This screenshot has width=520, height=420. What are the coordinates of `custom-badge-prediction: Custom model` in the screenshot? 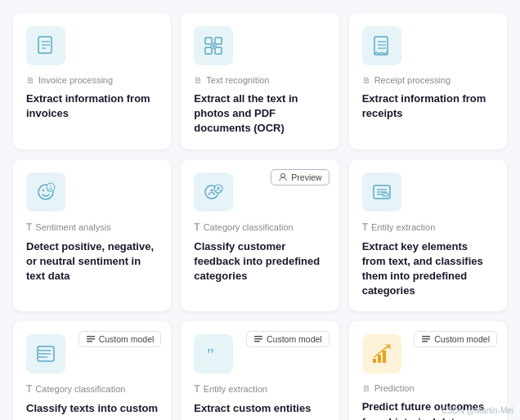 It's located at (455, 339).